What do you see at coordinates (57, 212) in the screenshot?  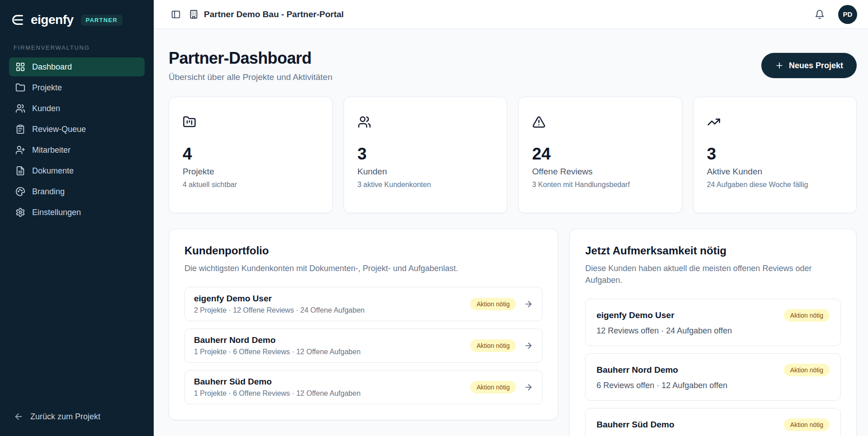 I see `sidebar-item-label: Einstellungen` at bounding box center [57, 212].